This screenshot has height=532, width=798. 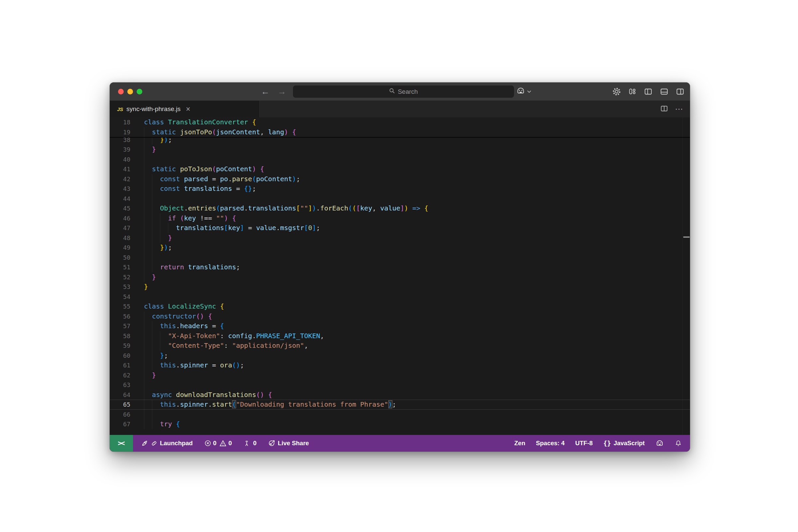 I want to click on code-line: 19 static jsonToPo(jsonContent, lang) {, so click(x=400, y=132).